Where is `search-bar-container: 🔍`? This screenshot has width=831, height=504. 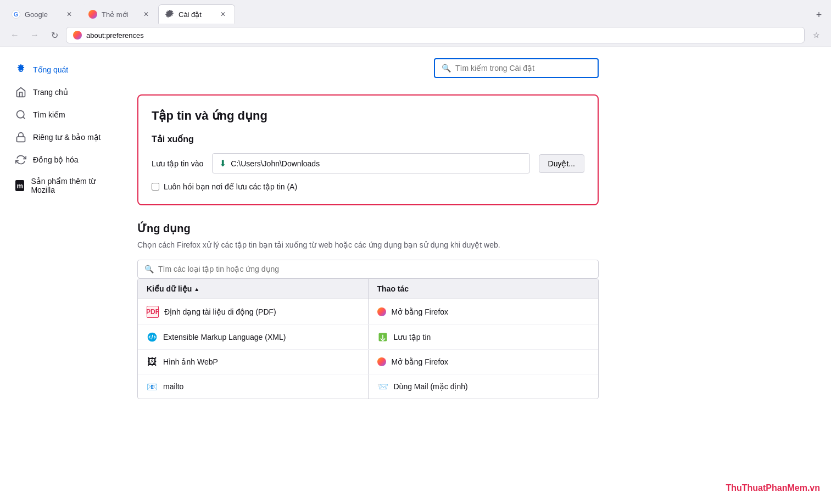
search-bar-container: 🔍 is located at coordinates (368, 68).